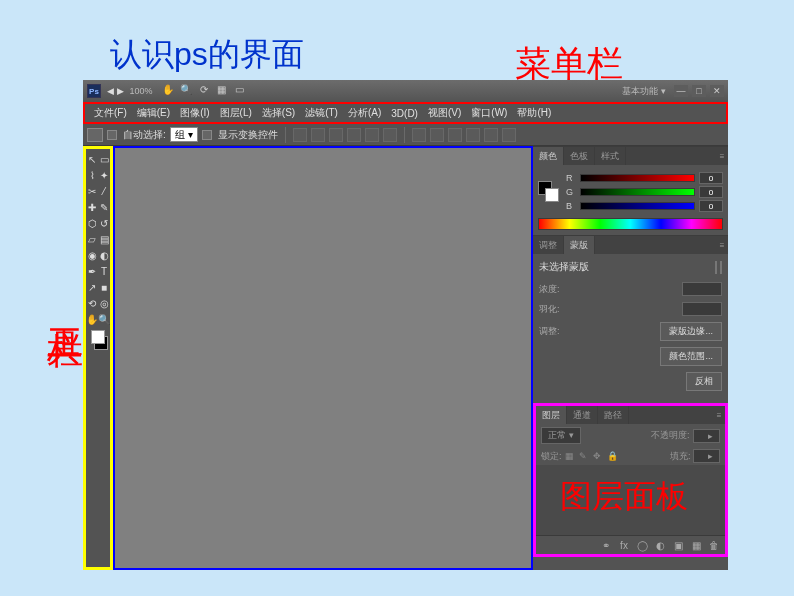 This screenshot has height=596, width=794. What do you see at coordinates (717, 91) in the screenshot?
I see `close-button: ✕` at bounding box center [717, 91].